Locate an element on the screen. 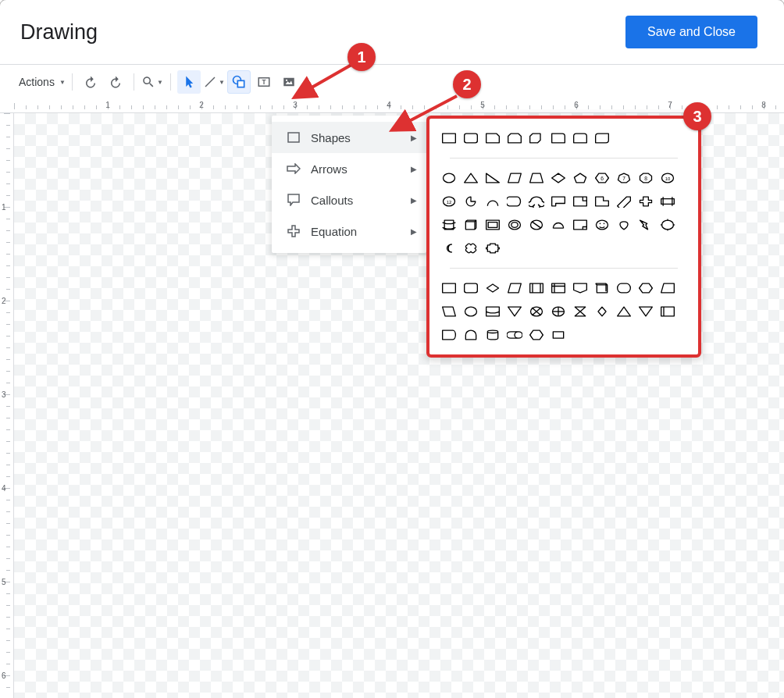 The width and height of the screenshot is (784, 698). line-tool: ▼ is located at coordinates (214, 82).